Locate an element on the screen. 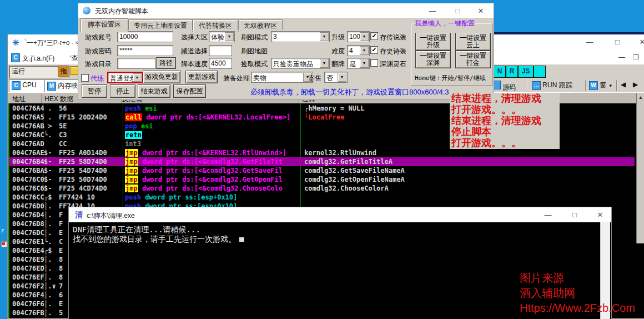 This screenshot has height=319, width=644. toolbar-extra-button is located at coordinates (540, 72).